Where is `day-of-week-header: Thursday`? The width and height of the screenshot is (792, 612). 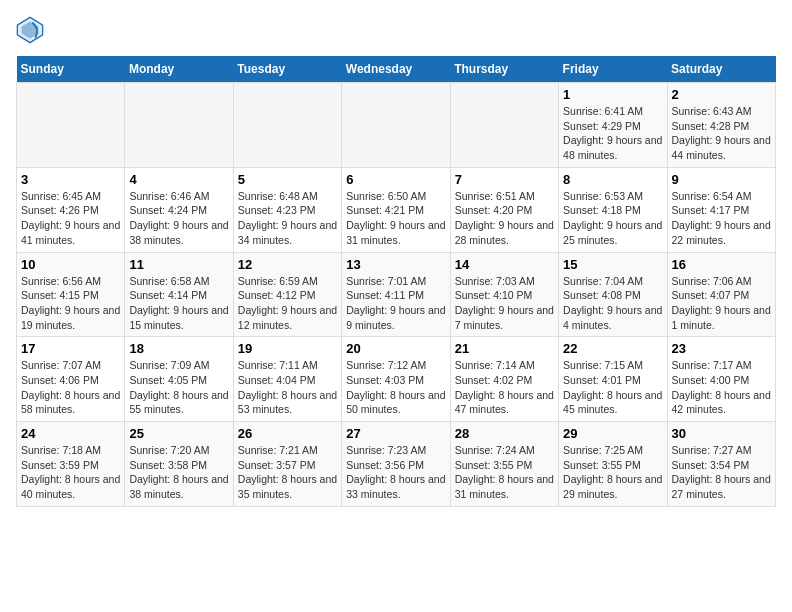
day-of-week-header: Thursday is located at coordinates (504, 70).